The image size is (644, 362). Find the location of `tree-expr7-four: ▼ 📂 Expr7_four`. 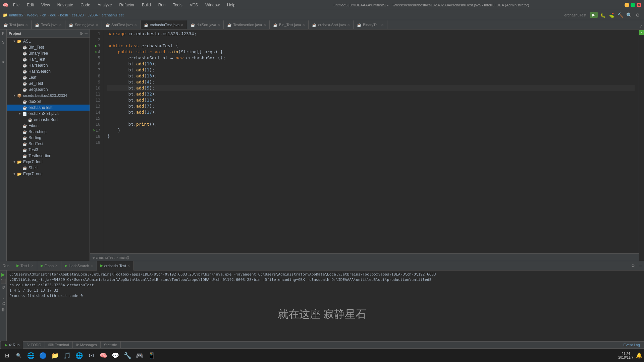

tree-expr7-four: ▼ 📂 Expr7_four is located at coordinates (48, 162).